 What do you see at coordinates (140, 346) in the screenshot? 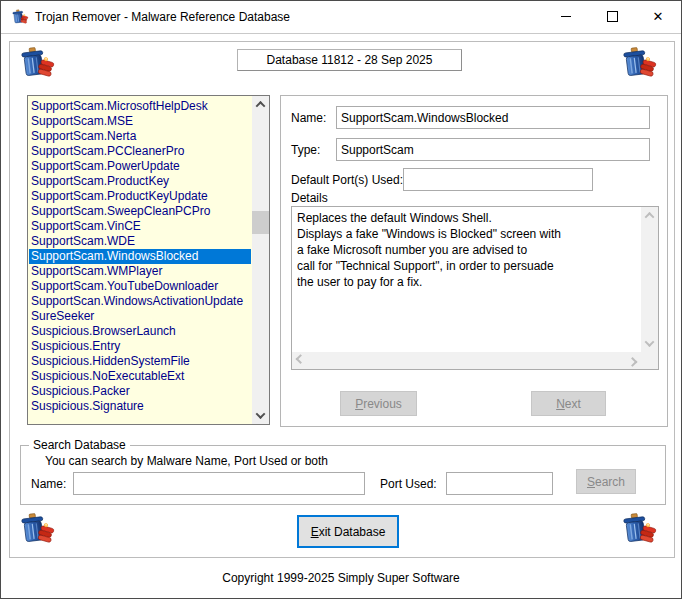
I see `list-item: Suspicious.Entry` at bounding box center [140, 346].